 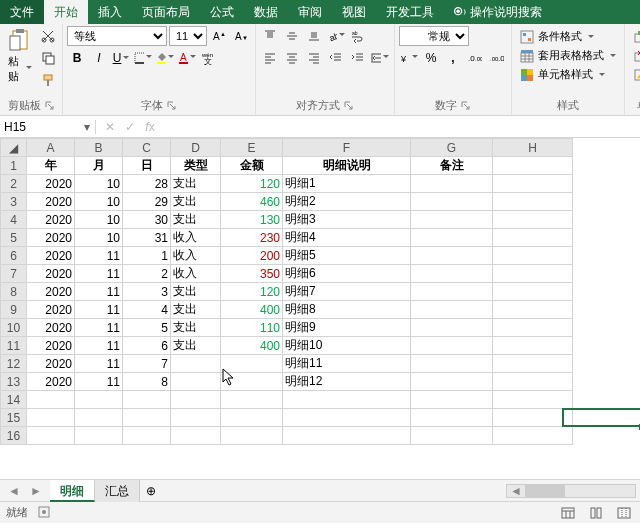 What do you see at coordinates (634, 74) in the screenshot?
I see `format-cells-button: 格` at bounding box center [634, 74].